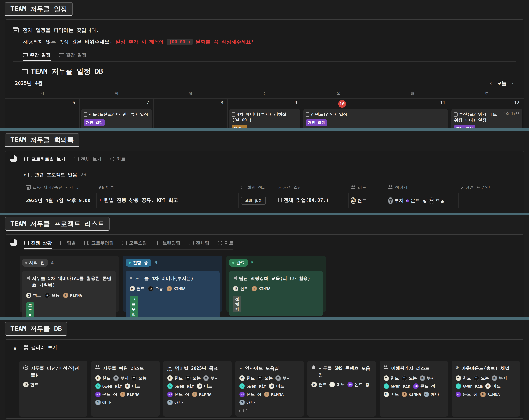 This screenshot has height=420, width=529. I want to click on member: 헌헌트, so click(103, 378).